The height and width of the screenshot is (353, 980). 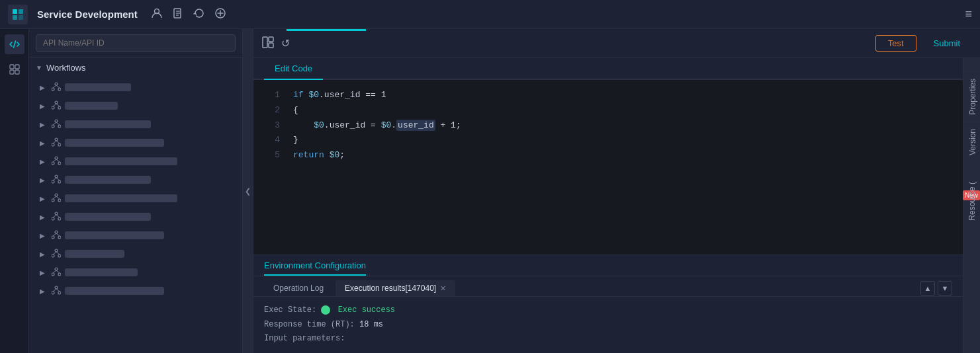 What do you see at coordinates (315, 268) in the screenshot?
I see `tab-env-config: Environment Configuration` at bounding box center [315, 268].